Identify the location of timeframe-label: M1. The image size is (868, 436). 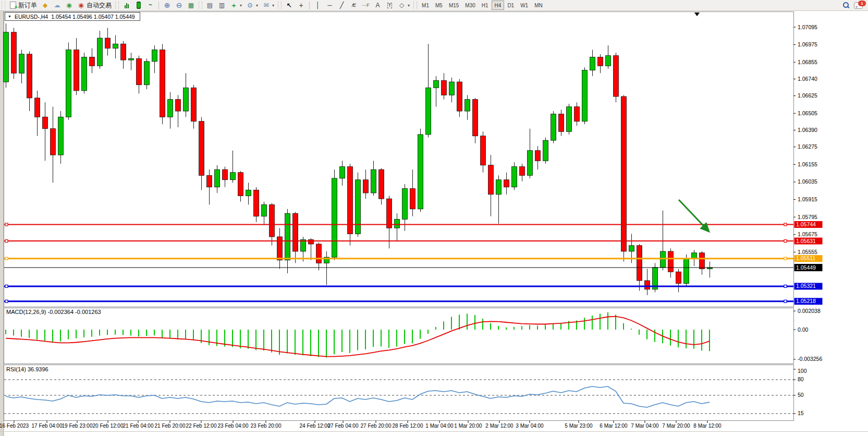
(425, 5).